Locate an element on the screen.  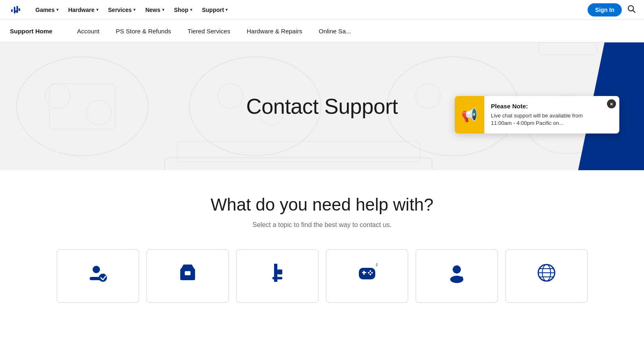
card-account is located at coordinates (98, 276).